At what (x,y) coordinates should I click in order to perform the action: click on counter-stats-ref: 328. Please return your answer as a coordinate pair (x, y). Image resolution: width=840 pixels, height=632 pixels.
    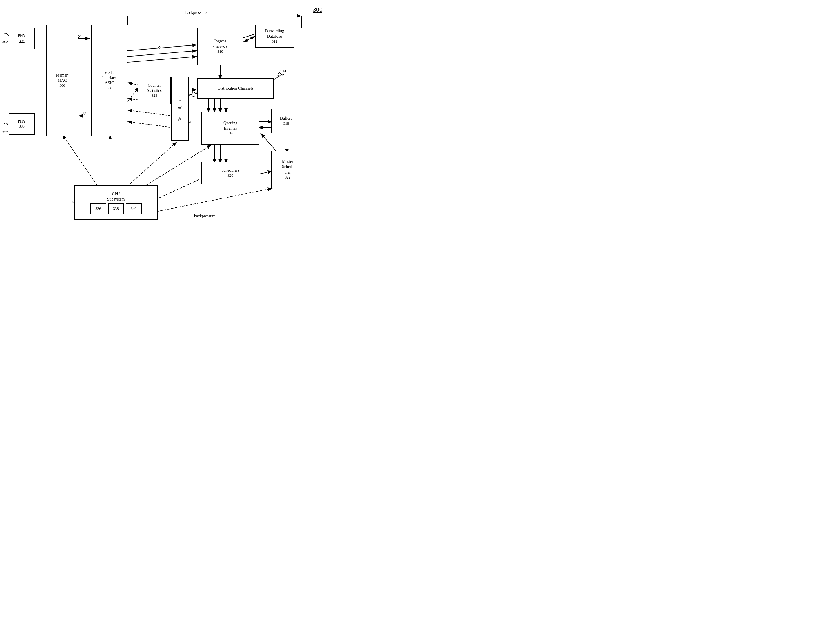
    Looking at the image, I should click on (154, 96).